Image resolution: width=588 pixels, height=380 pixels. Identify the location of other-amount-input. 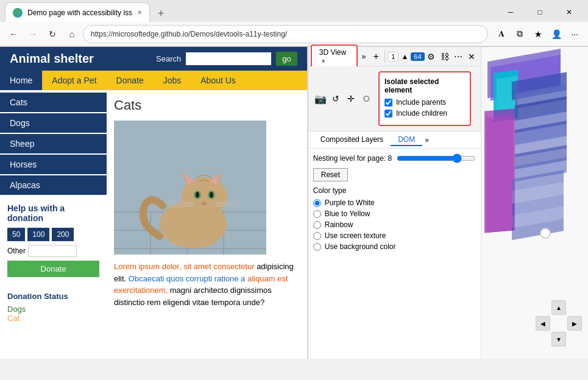
(52, 251).